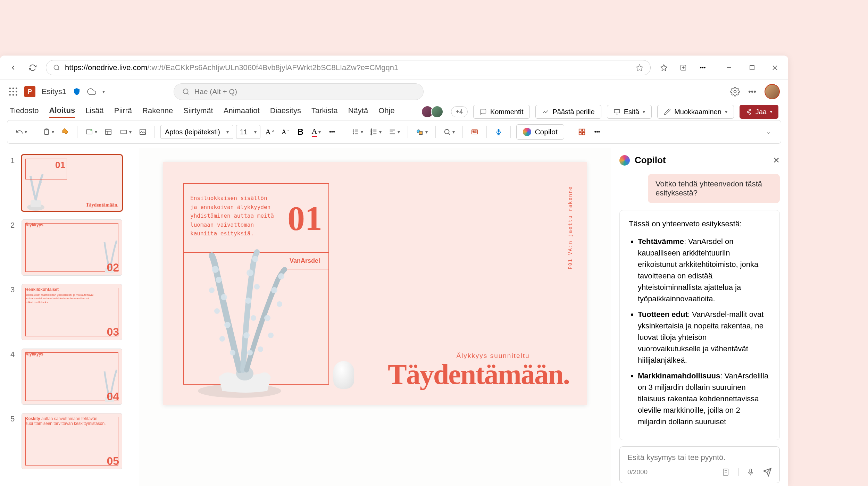  Describe the element at coordinates (158, 112) in the screenshot. I see `tab-design: Rakenne` at that location.